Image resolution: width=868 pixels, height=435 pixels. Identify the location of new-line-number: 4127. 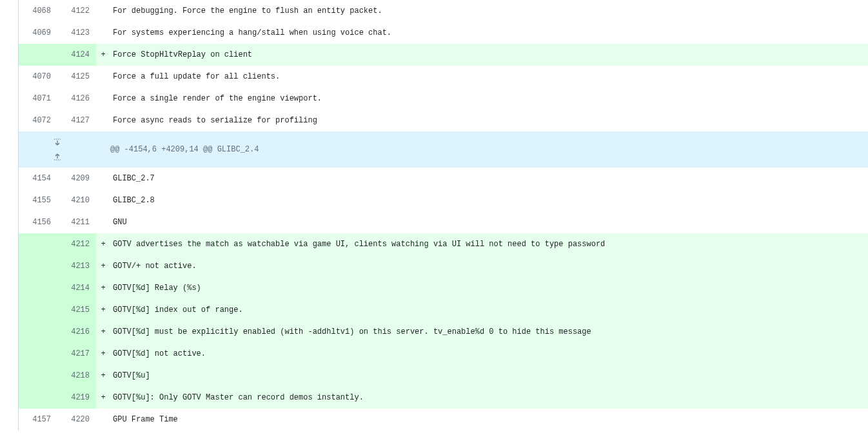
(77, 121).